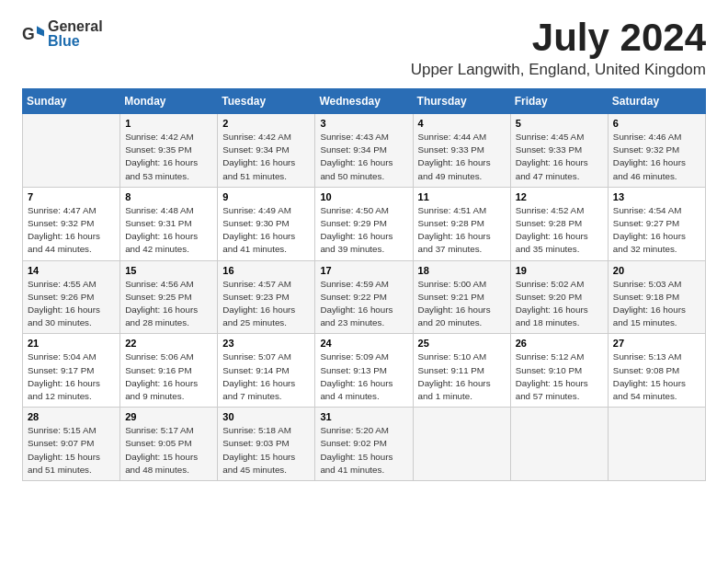 The image size is (728, 563). What do you see at coordinates (656, 371) in the screenshot?
I see `calendar-cell: 27Sunrise: 5:13 AM Sunset: 9:08 PM Dayli…` at bounding box center [656, 371].